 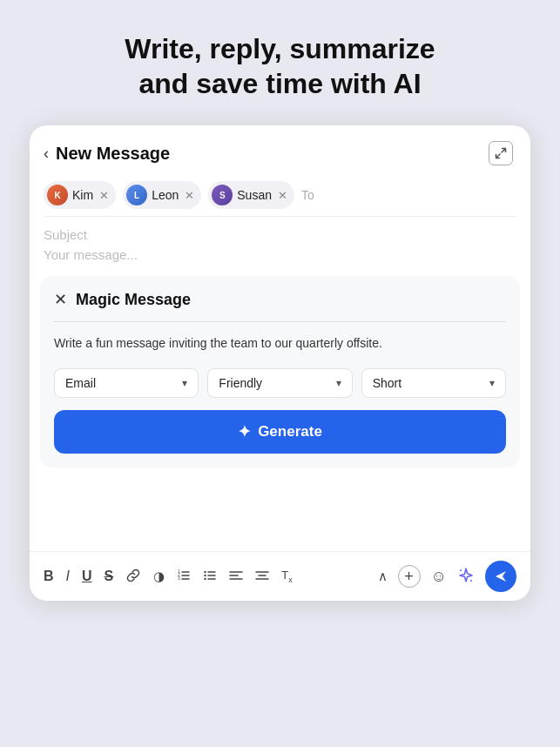 I want to click on type-arrow-icon: ▾, so click(x=185, y=383).